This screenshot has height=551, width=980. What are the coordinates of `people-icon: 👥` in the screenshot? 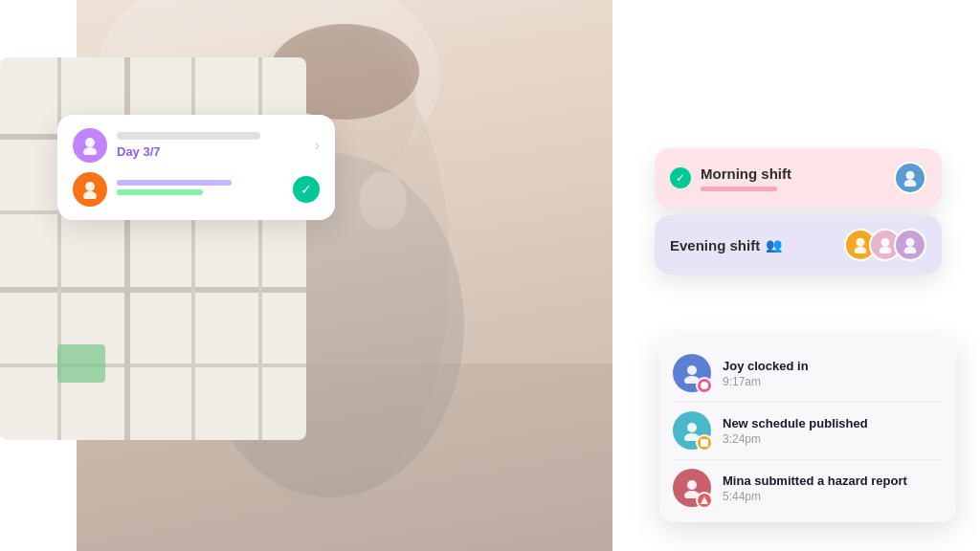 It's located at (773, 245).